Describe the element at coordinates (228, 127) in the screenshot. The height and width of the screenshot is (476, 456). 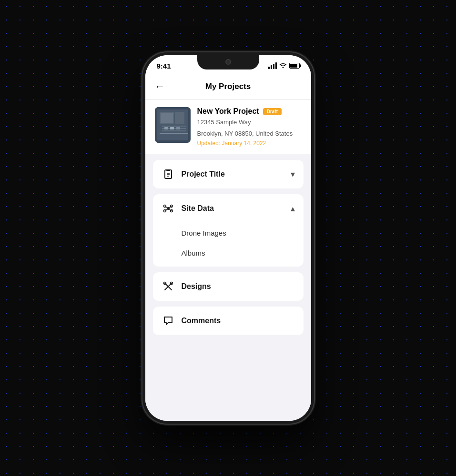
I see `project-card: New York Project Draft 12345 Sample Way …` at that location.